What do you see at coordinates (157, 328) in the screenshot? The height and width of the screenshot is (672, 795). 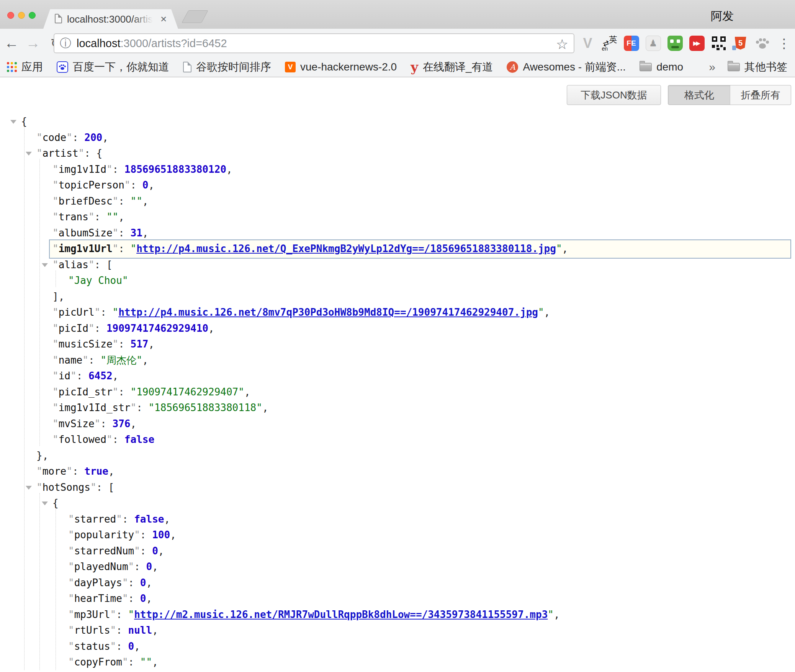 I see `json-number: 19097417462929410` at bounding box center [157, 328].